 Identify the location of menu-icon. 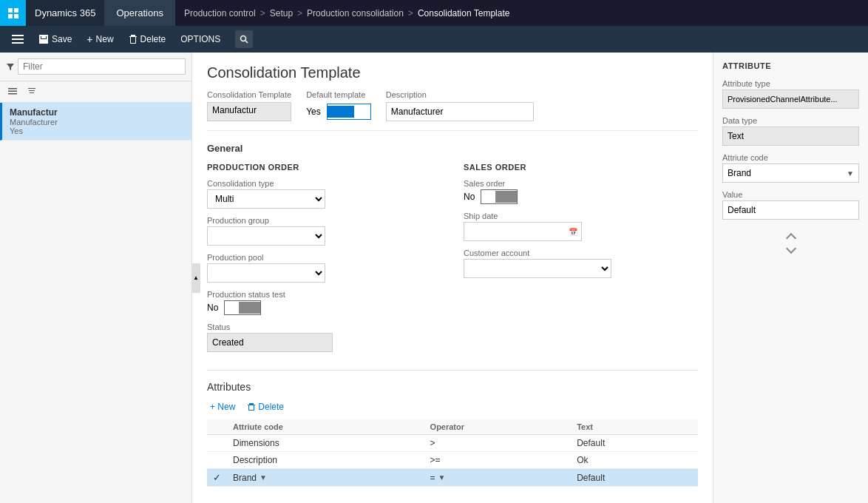
(13, 91).